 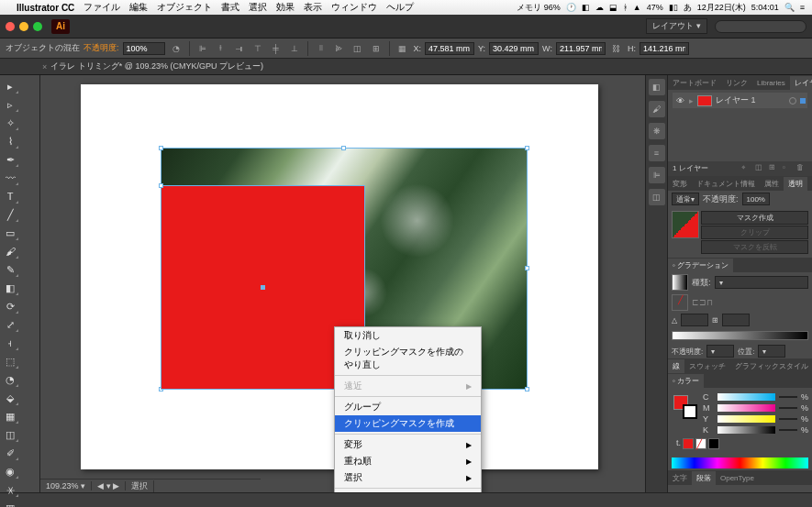 I want to click on transparency-thumb, so click(x=685, y=225).